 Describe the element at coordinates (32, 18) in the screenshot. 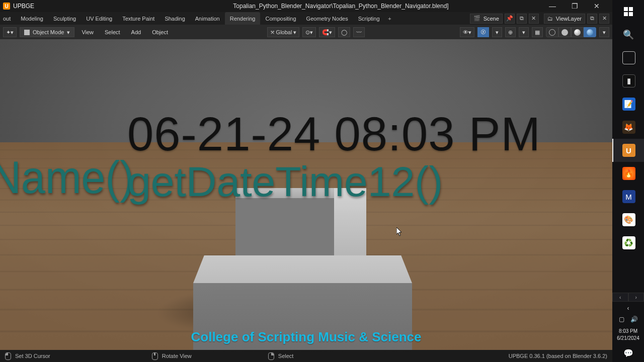

I see `tab-modeling: Modeling` at that location.